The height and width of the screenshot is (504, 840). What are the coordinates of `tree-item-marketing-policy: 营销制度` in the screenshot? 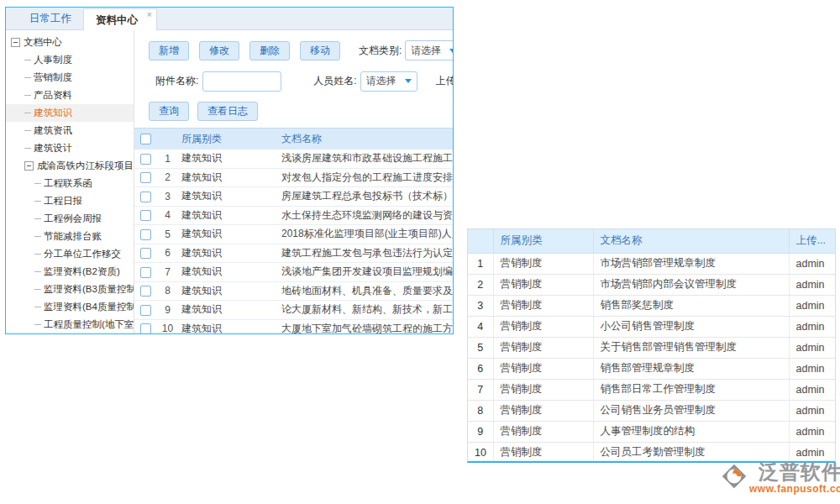 It's located at (70, 77).